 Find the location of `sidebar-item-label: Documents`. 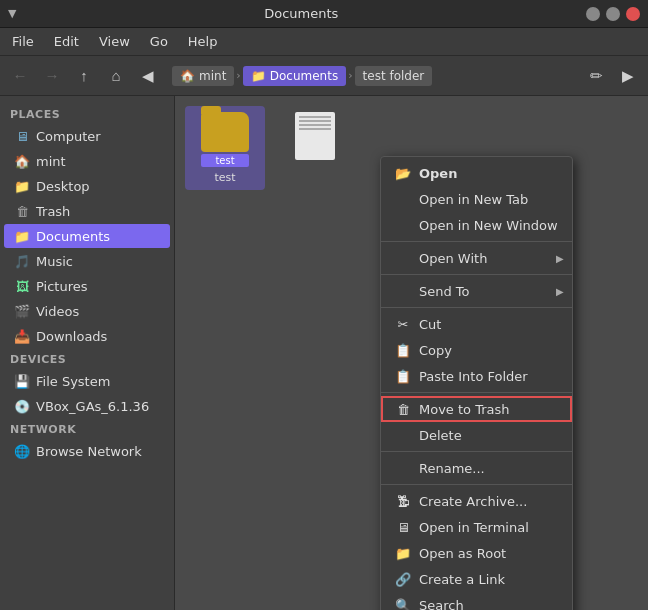

sidebar-item-label: Documents is located at coordinates (73, 236).